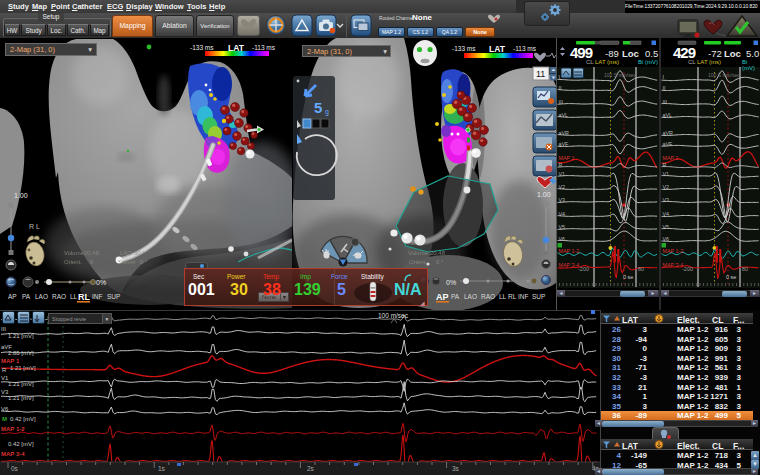  Describe the element at coordinates (15, 468) in the screenshot. I see `svg-text: 0s` at that location.